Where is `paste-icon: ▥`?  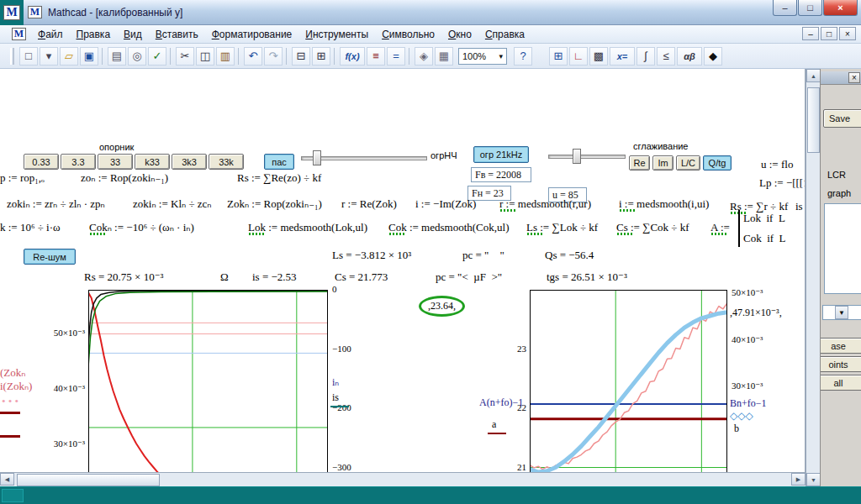 paste-icon: ▥ is located at coordinates (225, 56).